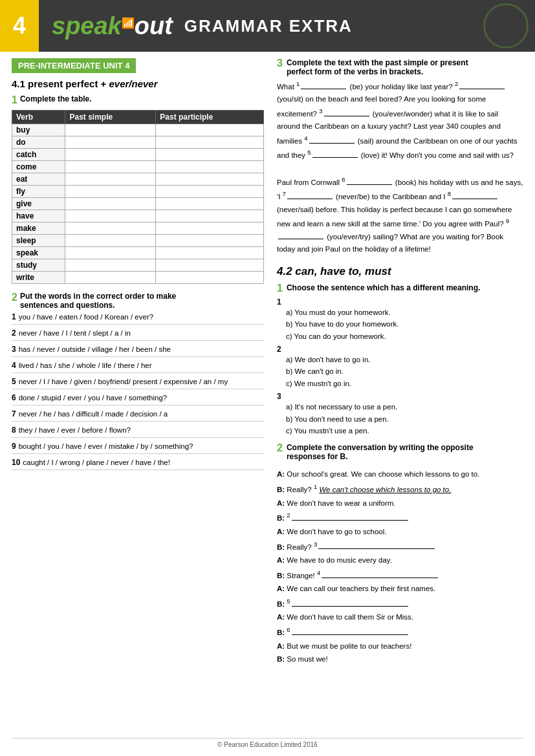  Describe the element at coordinates (75, 333) in the screenshot. I see `sentence-text: never / have / I / tent / slept / a / in` at that location.